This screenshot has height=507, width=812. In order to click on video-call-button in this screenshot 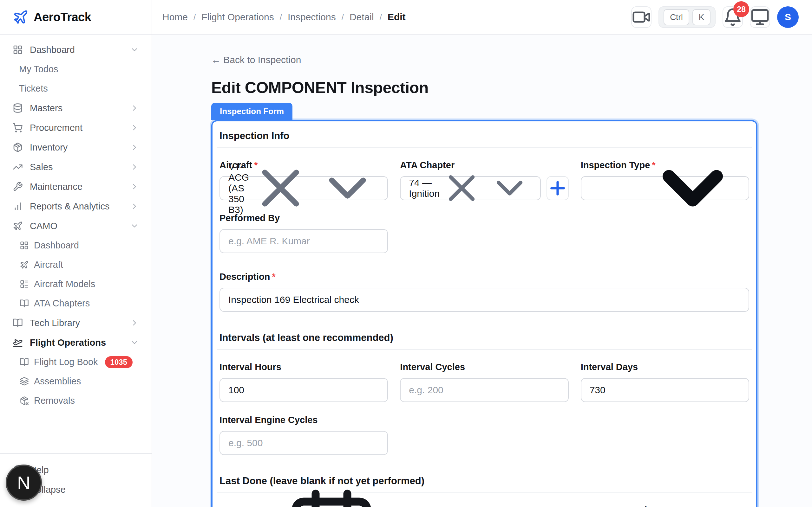, I will do `click(642, 17)`.